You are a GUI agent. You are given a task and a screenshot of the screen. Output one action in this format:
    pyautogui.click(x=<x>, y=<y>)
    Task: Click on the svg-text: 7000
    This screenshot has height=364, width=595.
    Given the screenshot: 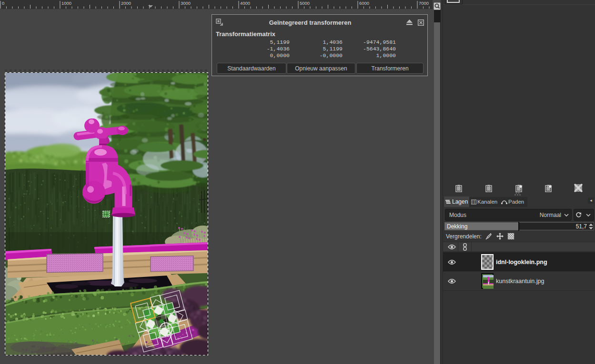 What is the action you would take?
    pyautogui.click(x=424, y=3)
    